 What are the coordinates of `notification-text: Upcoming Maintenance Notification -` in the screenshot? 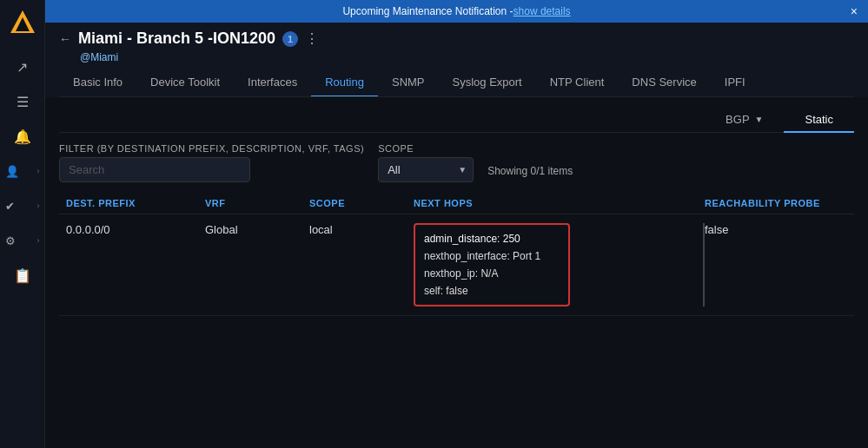 It's located at (427, 11).